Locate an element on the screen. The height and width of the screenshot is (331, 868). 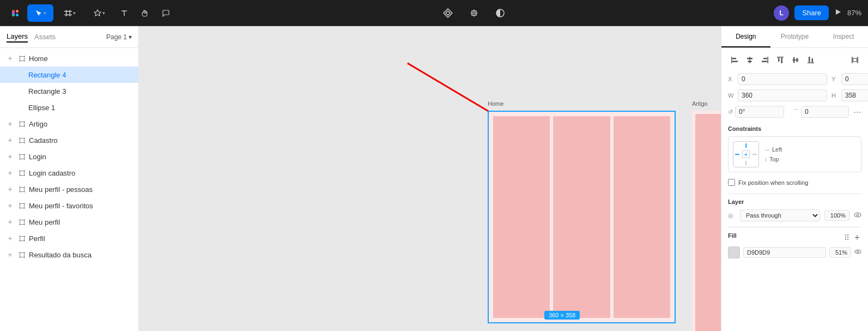
pen-tool-button: ▾ is located at coordinates (99, 13).